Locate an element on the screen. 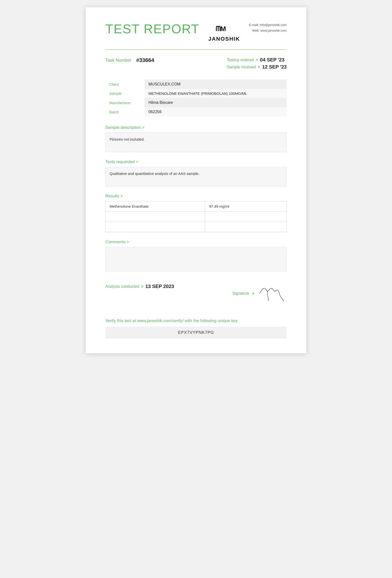  svg-text: ᗰM is located at coordinates (221, 29).